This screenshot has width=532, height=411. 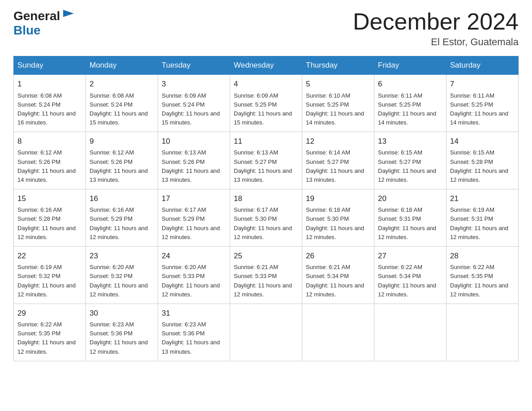 I want to click on calendar-header: SundayMondayTuesdayWednesdayThursdayFrid…, so click(x=266, y=65).